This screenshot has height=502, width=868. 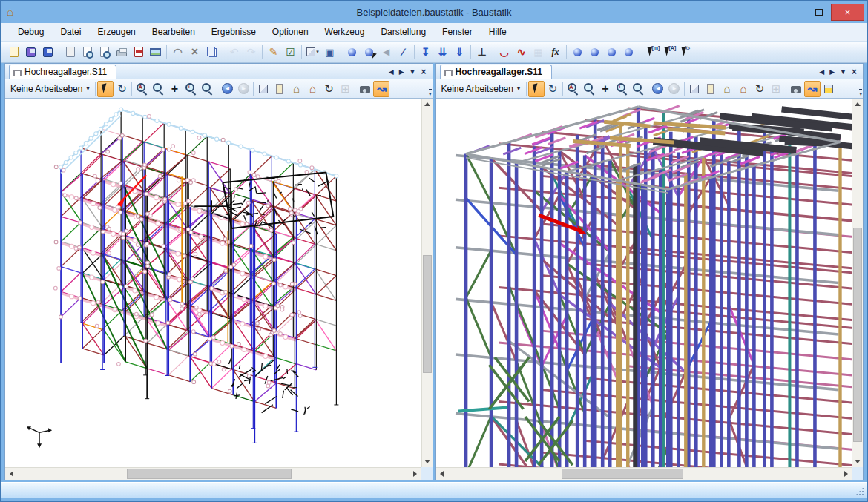 I want to click on delete-button: ×, so click(x=194, y=52).